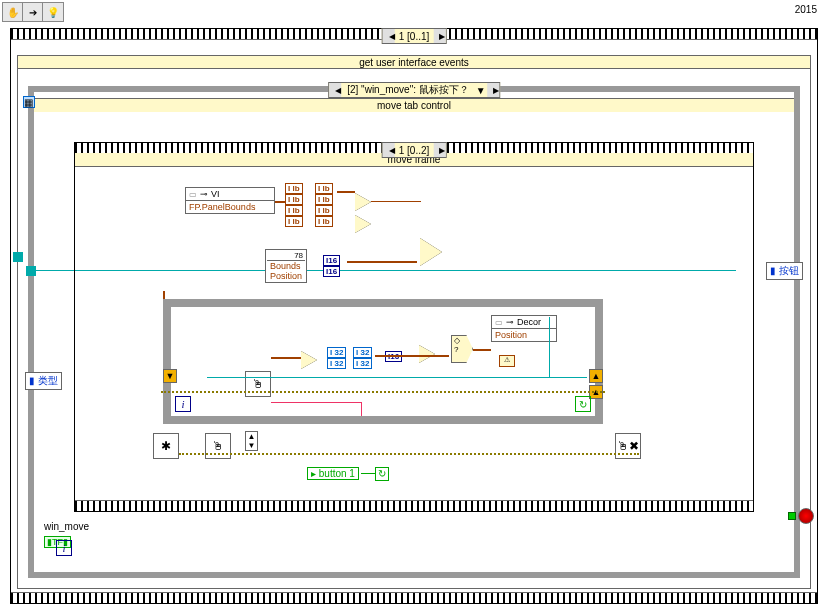 The height and width of the screenshot is (615, 827). What do you see at coordinates (324, 205) in the screenshot?
I see `bundle-panelbounds: I lb I lb I lb I lb` at bounding box center [324, 205].